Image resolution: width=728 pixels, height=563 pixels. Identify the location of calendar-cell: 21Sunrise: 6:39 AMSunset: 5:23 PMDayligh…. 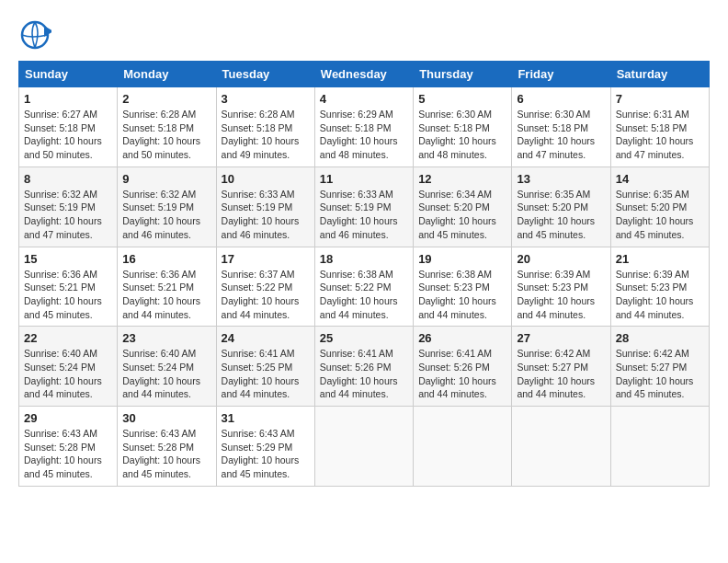
(660, 287).